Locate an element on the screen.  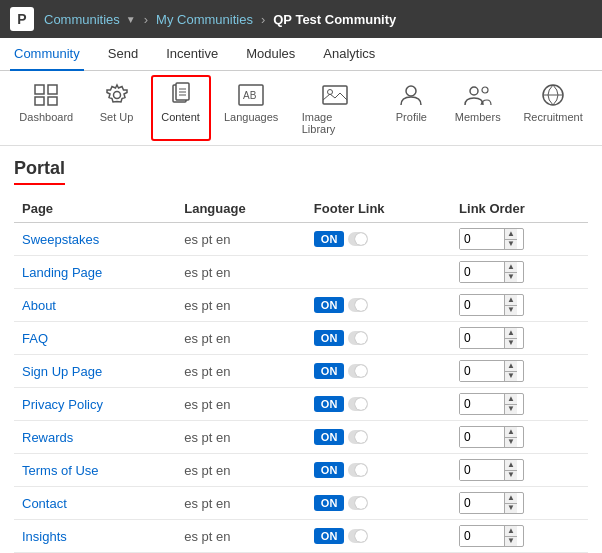
my-communities-link: My Communities is located at coordinates (204, 20).